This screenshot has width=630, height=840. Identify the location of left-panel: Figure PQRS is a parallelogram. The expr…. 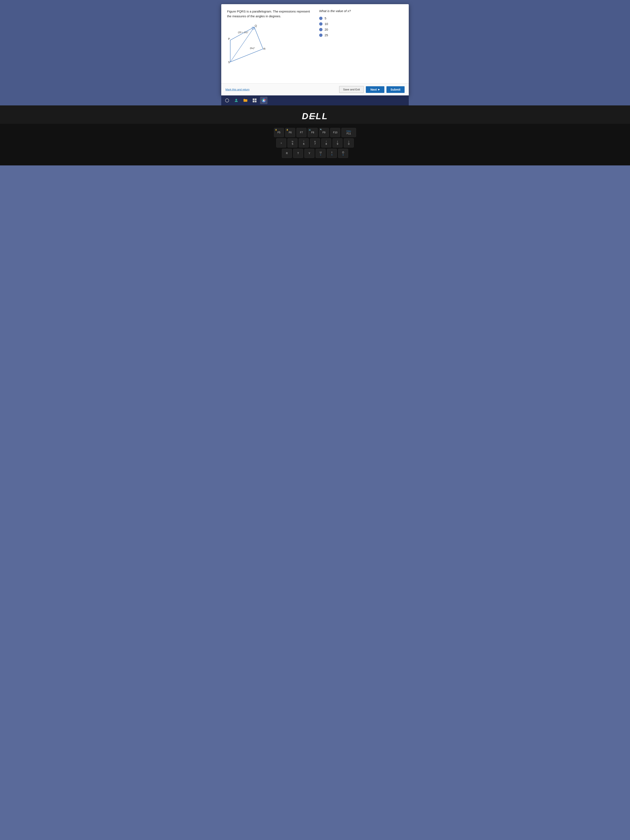
(271, 44).